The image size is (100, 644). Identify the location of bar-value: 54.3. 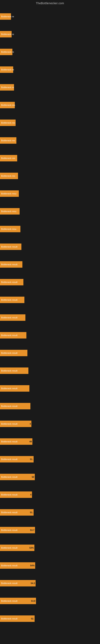
(33, 583).